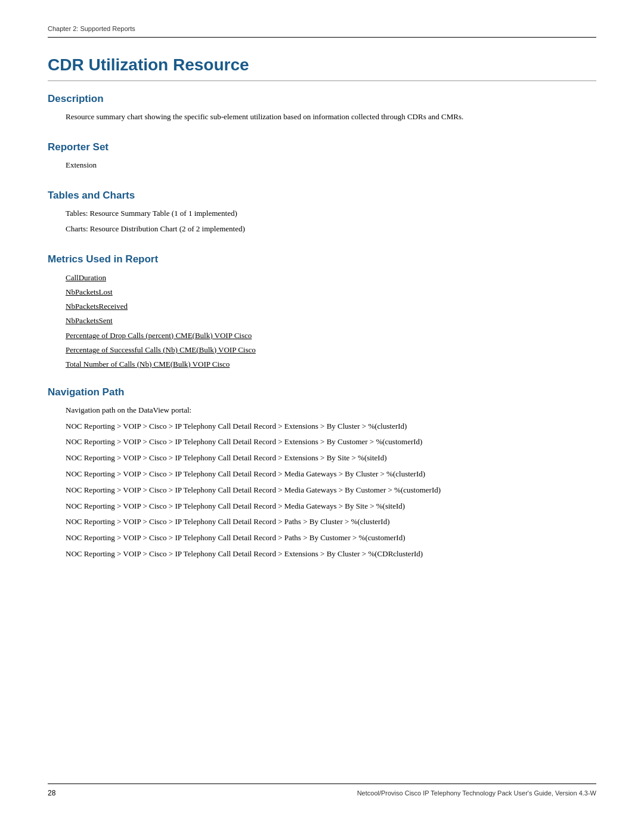 This screenshot has height=833, width=644. What do you see at coordinates (331, 306) in the screenshot?
I see `metric-item: NbPacketsReceived` at bounding box center [331, 306].